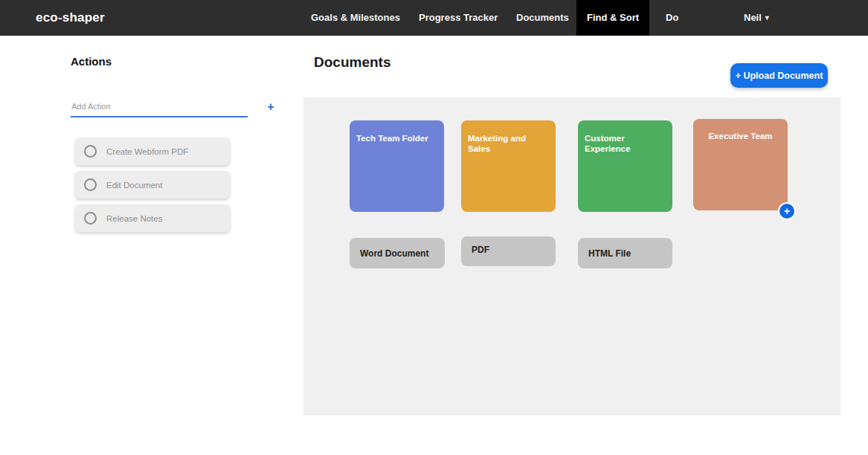 Image resolution: width=868 pixels, height=455 pixels. What do you see at coordinates (625, 253) in the screenshot?
I see `file-card-html-file: HTML File` at bounding box center [625, 253].